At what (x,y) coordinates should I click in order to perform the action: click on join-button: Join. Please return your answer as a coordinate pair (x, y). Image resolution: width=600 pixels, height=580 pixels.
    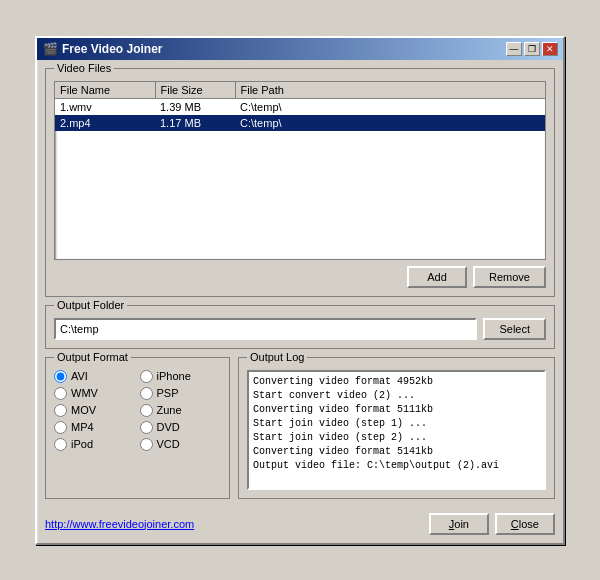
    Looking at the image, I should click on (459, 524).